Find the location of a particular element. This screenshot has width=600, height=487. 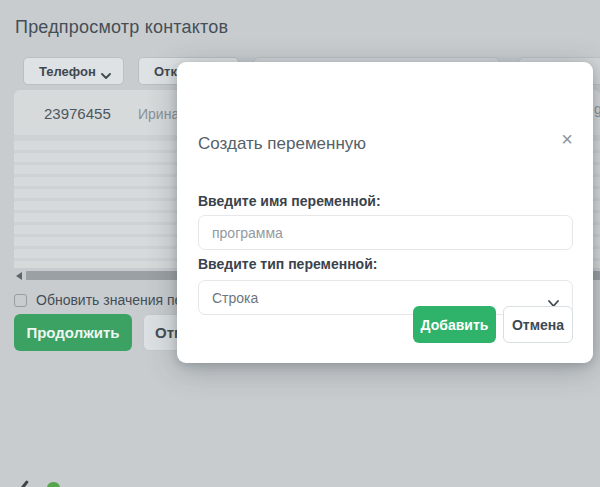

update-variables-checkbox is located at coordinates (20, 300).